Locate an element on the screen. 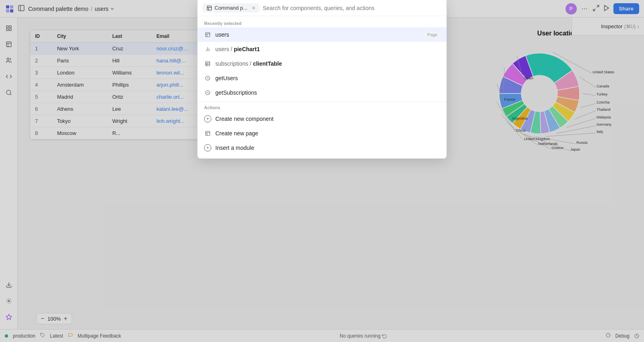 The width and height of the screenshot is (644, 342). cp-tab-label: Command p... is located at coordinates (231, 8).